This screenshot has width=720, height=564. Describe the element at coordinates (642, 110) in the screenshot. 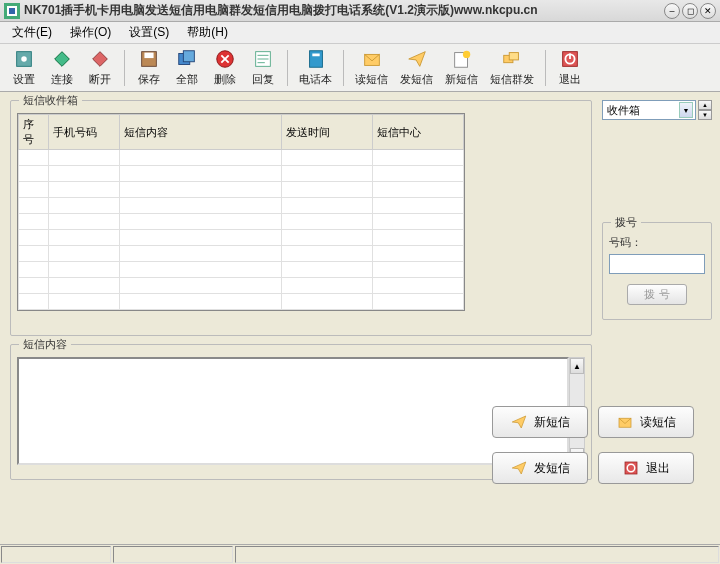

I see `folder-combo-text: 收件箱` at that location.